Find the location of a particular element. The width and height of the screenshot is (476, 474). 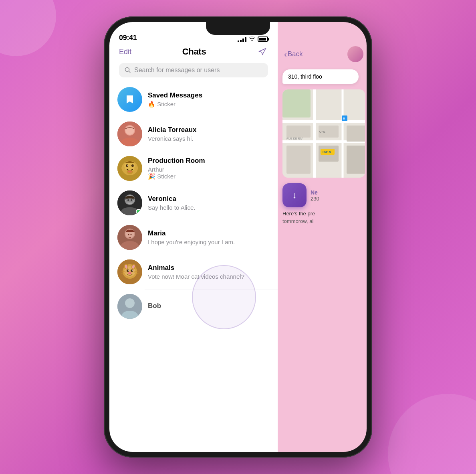

chat-preview-sticker: 🎉 Sticker is located at coordinates (162, 176).